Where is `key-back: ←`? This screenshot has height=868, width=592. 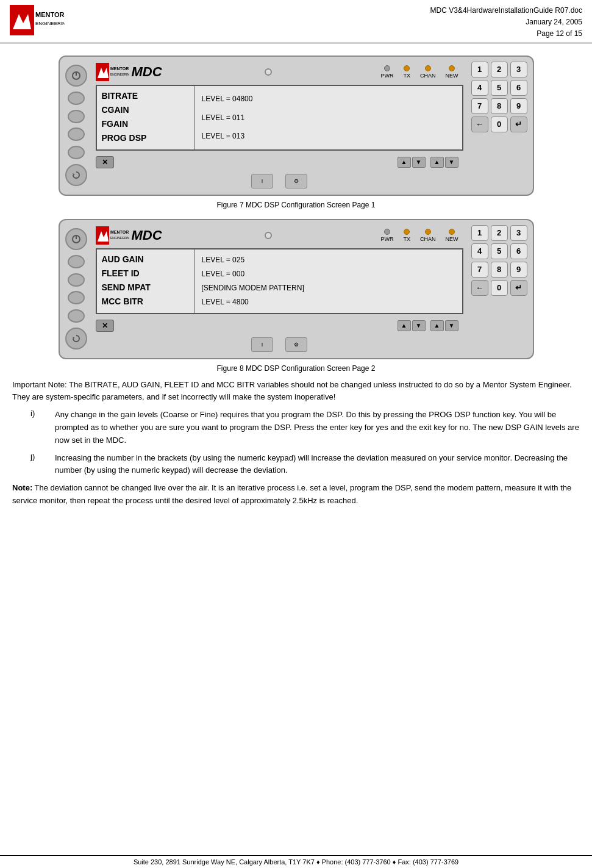
key-back: ← is located at coordinates (480, 124).